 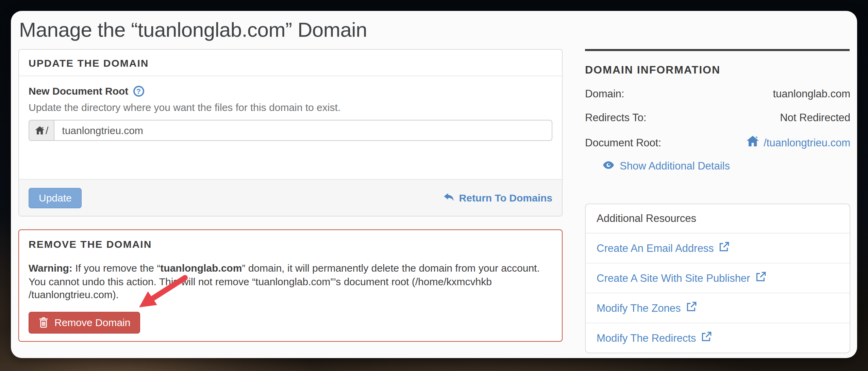 I want to click on return-link-label: Return To Domains, so click(x=506, y=198).